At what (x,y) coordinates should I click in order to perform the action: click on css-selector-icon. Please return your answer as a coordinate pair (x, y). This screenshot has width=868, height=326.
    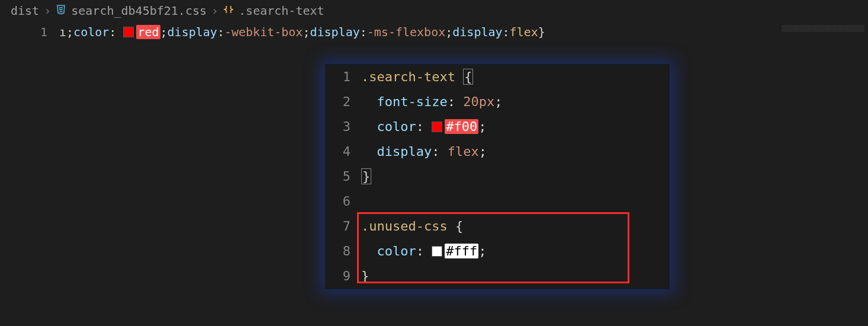
    Looking at the image, I should click on (229, 11).